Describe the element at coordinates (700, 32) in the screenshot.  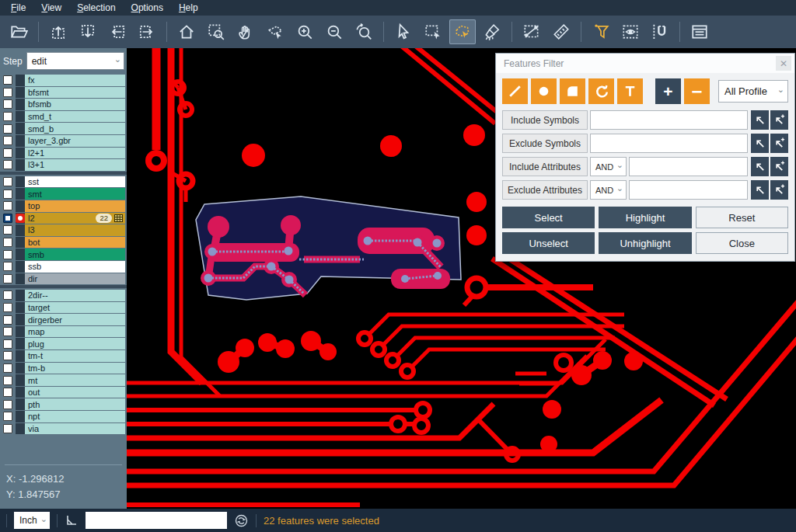
I see `layers-panel-button` at that location.